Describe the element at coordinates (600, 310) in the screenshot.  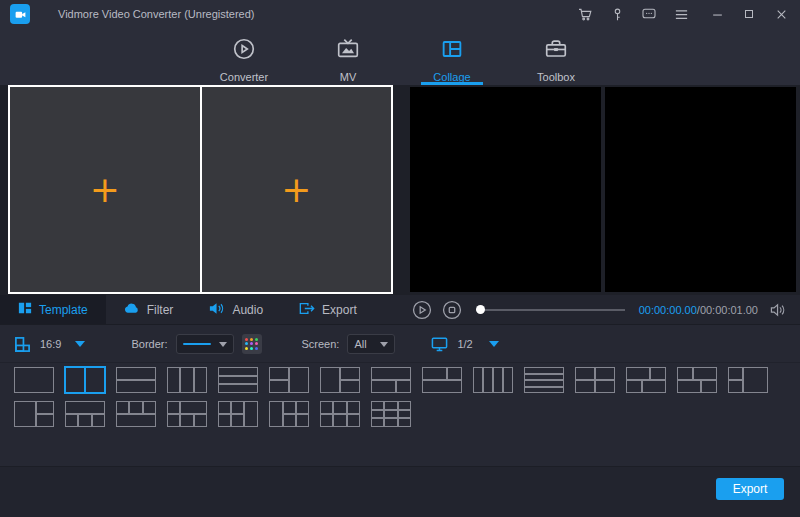
I see `player-controls: 00:00:00.00/00:00:01.00` at that location.